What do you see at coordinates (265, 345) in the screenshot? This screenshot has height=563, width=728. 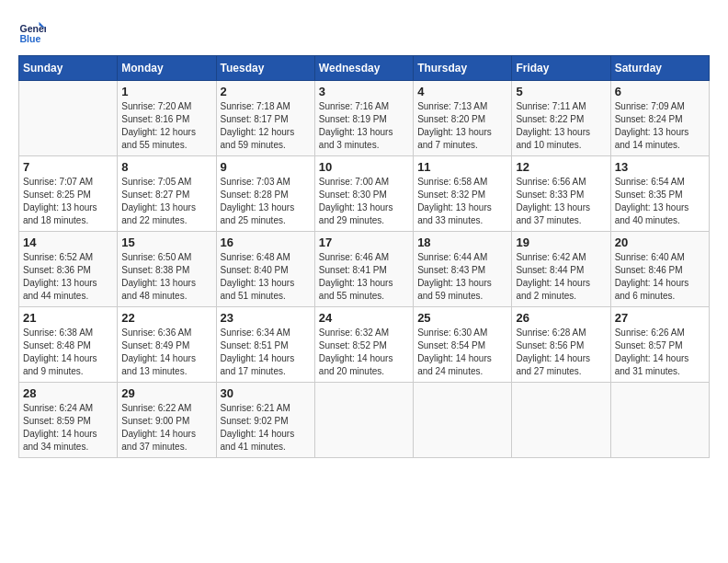 I see `calendar-cell: 23Sunrise: 6:34 AM Sunset: 8:51 PM Dayli…` at bounding box center [265, 345].